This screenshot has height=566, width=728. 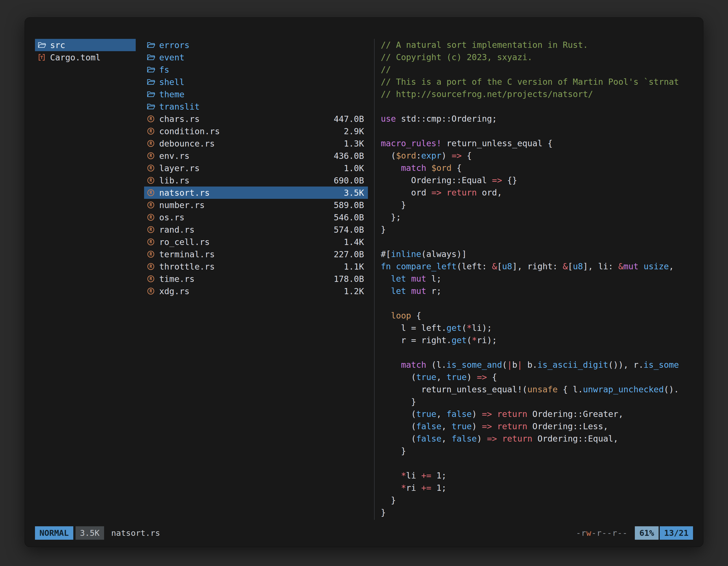 What do you see at coordinates (262, 57) in the screenshot?
I see `entry-name: event` at bounding box center [262, 57].